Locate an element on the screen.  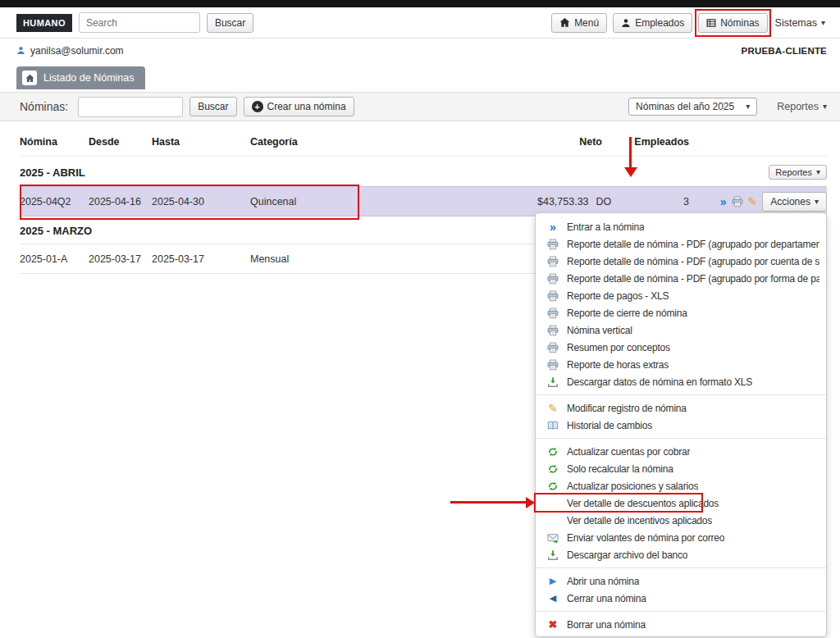
menu-item: Enviar volantes de nómina por correo is located at coordinates (681, 538).